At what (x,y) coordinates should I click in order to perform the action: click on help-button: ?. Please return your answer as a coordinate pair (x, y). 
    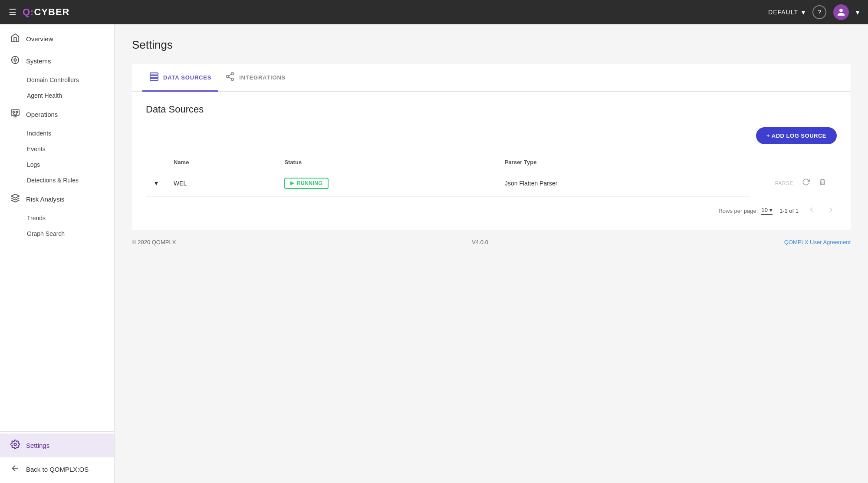
    Looking at the image, I should click on (819, 12).